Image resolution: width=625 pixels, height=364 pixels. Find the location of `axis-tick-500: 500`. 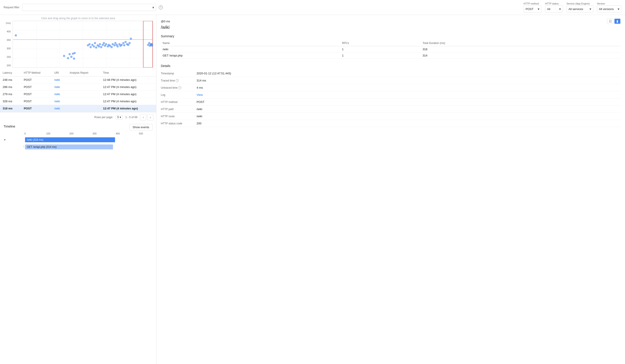

axis-tick-500: 500 is located at coordinates (141, 133).